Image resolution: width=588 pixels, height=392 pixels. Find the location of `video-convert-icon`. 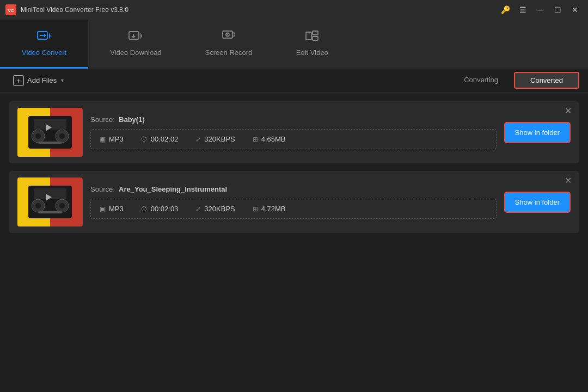

video-convert-icon is located at coordinates (44, 38).